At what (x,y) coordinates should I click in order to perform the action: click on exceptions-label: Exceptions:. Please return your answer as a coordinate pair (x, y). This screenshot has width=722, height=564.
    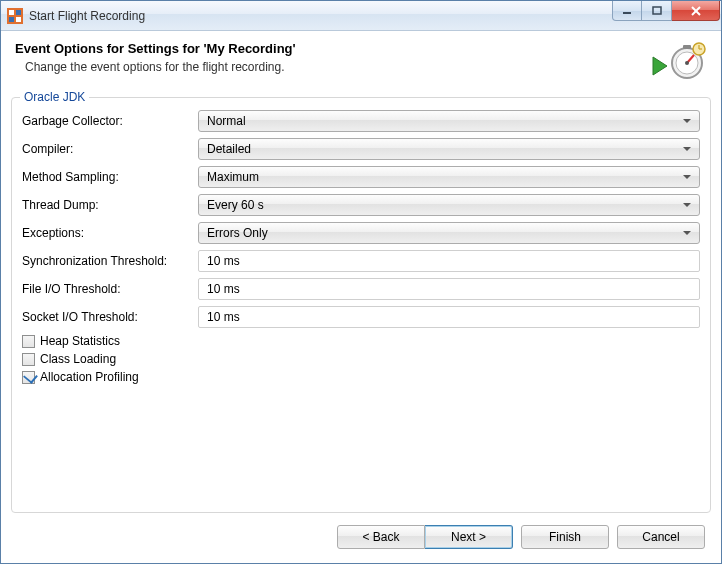
    Looking at the image, I should click on (110, 233).